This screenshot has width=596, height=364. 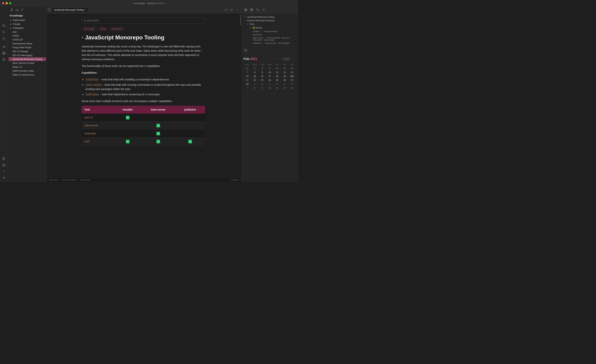 What do you see at coordinates (286, 59) in the screenshot?
I see `calendar-today-button: TODAY` at bounding box center [286, 59].